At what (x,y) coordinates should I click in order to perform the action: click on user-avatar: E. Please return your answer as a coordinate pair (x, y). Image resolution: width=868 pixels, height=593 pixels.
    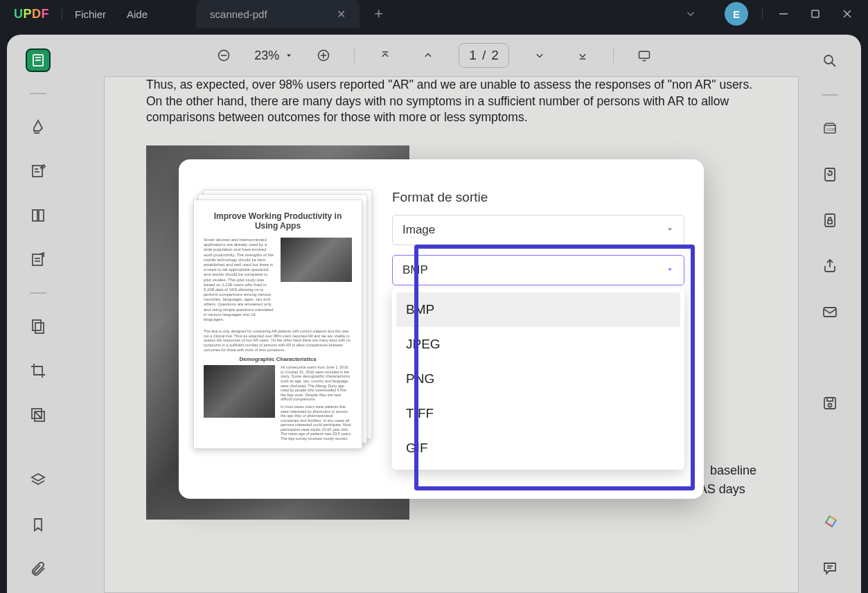
    Looking at the image, I should click on (736, 14).